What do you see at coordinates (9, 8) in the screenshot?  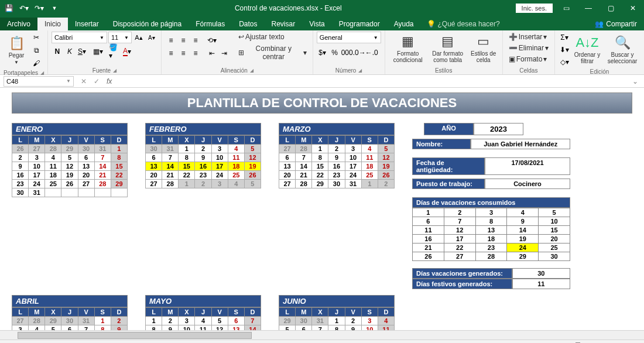 I see `save-icon: 💾` at bounding box center [9, 8].